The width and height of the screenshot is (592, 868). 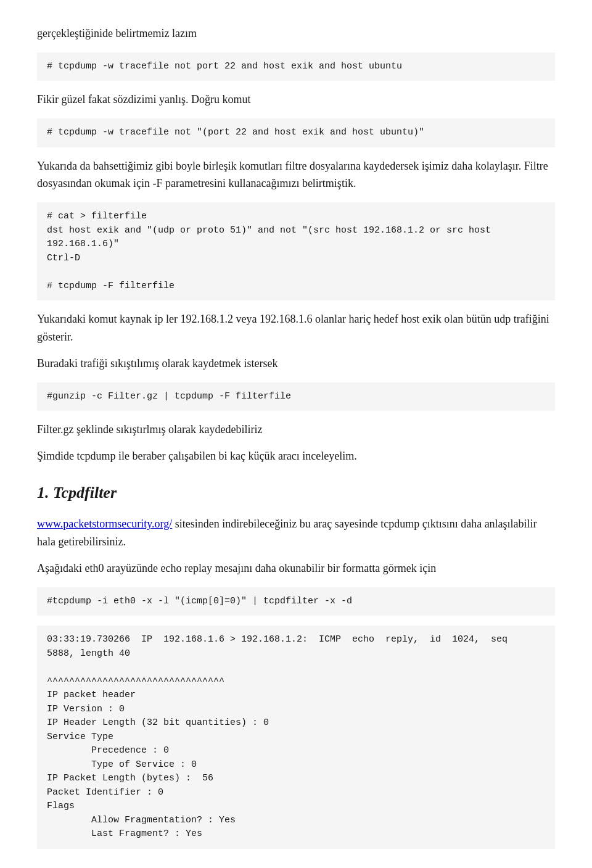 What do you see at coordinates (296, 67) in the screenshot?
I see `cmd1-section: # tcpdump -w tracefile not port 22 and h…` at bounding box center [296, 67].